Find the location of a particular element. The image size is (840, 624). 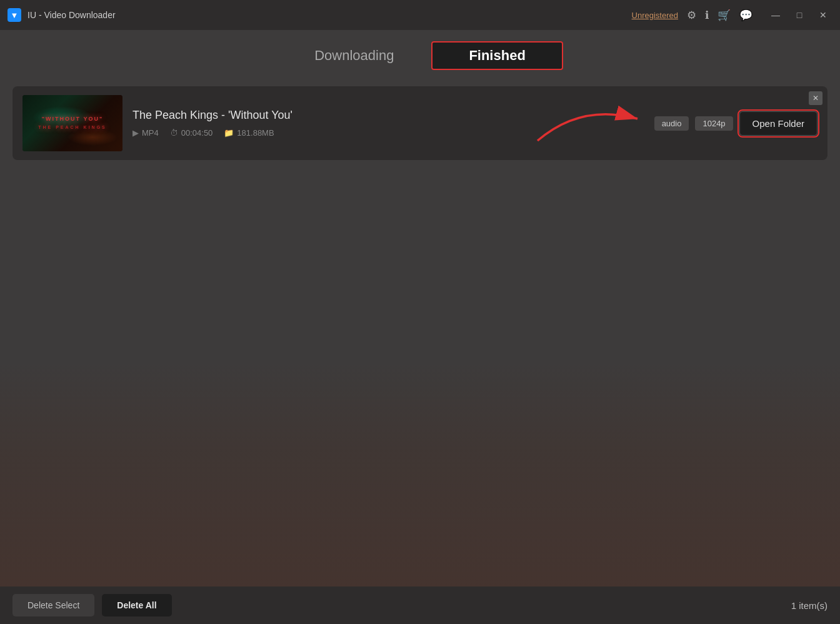

thumbnail-text: "WITHOUT YOU"THE PEACH KINGS is located at coordinates (72, 123).